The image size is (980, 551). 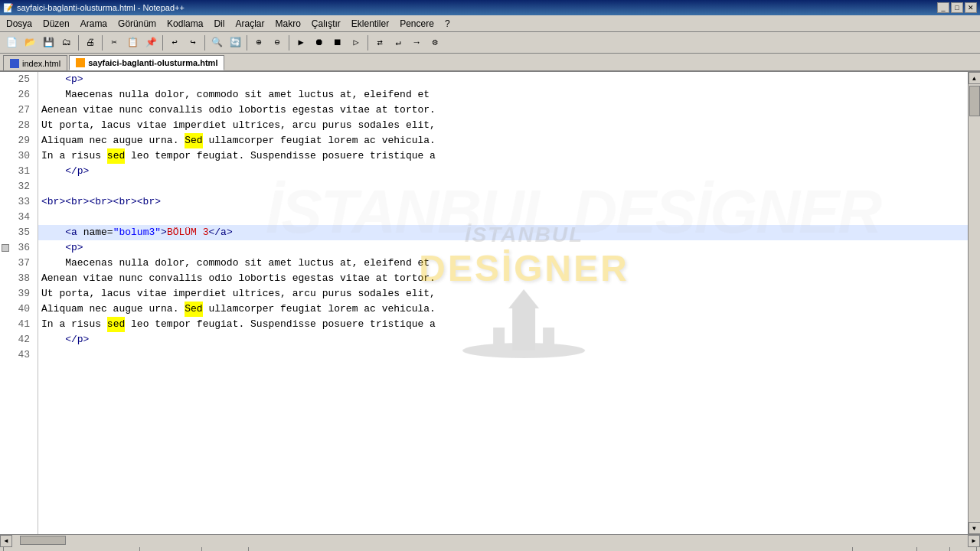 What do you see at coordinates (416, 43) in the screenshot?
I see `indent-button: →` at bounding box center [416, 43].